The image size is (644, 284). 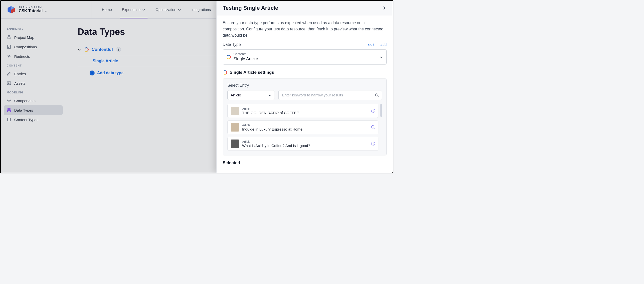 What do you see at coordinates (201, 9) in the screenshot?
I see `nav-integrations: Integrations` at bounding box center [201, 9].